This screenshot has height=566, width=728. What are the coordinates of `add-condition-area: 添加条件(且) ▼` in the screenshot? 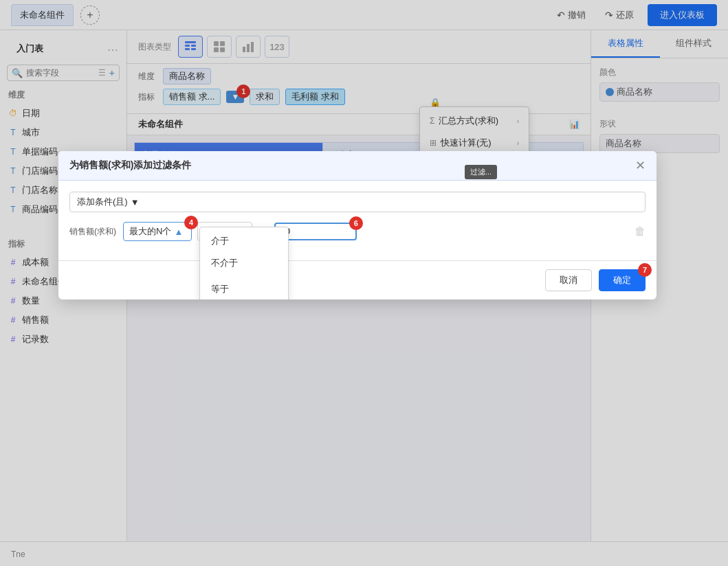 It's located at (357, 202).